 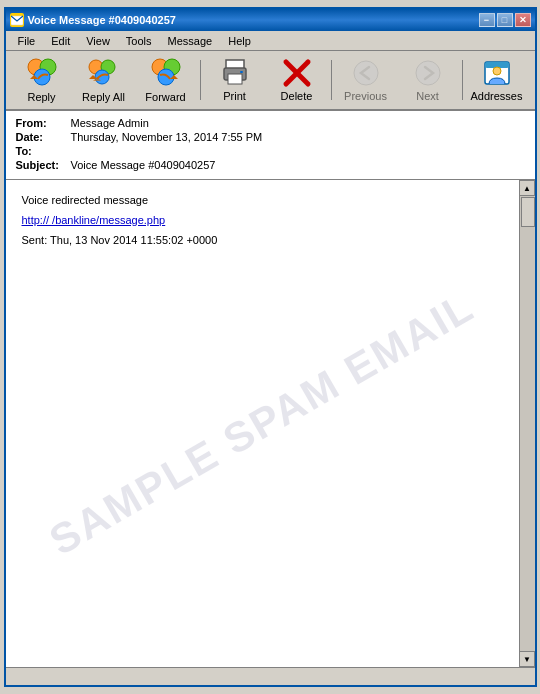 What do you see at coordinates (139, 41) in the screenshot?
I see `menu-tools: Tools` at bounding box center [139, 41].